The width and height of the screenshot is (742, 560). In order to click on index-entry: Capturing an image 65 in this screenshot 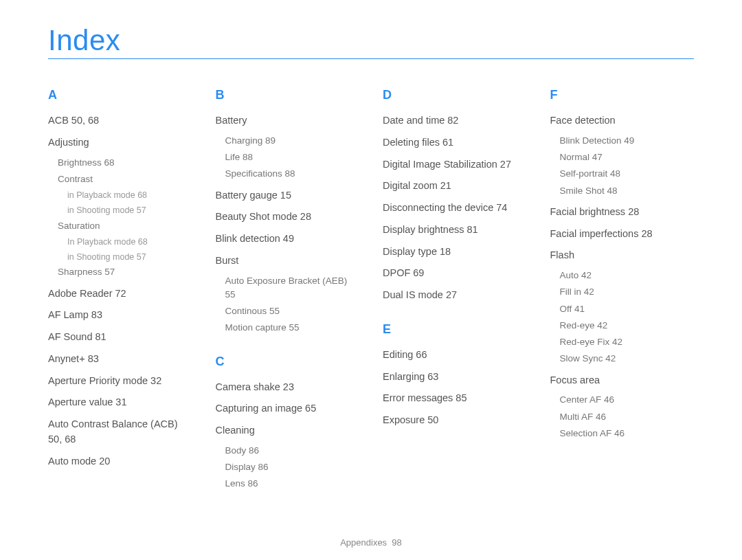, I will do `click(288, 409)`.